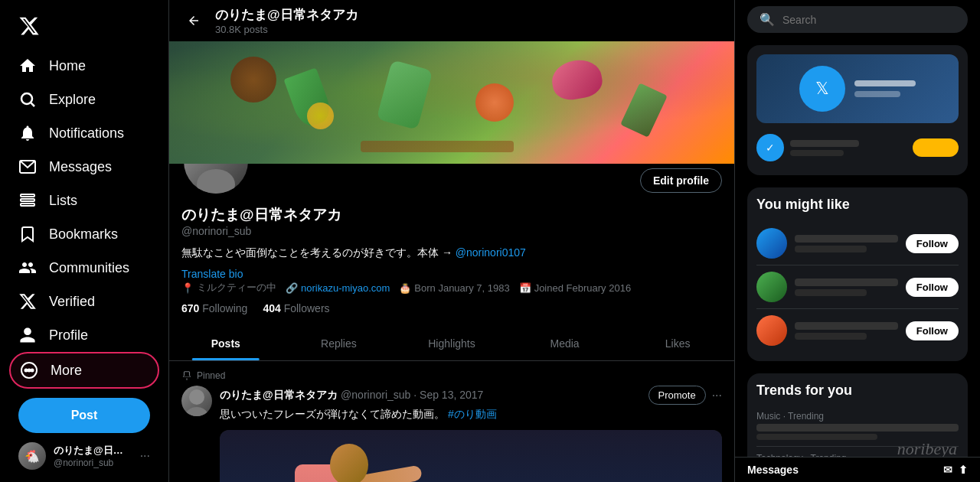  Describe the element at coordinates (188, 288) in the screenshot. I see `location-icon: 📍` at that location.